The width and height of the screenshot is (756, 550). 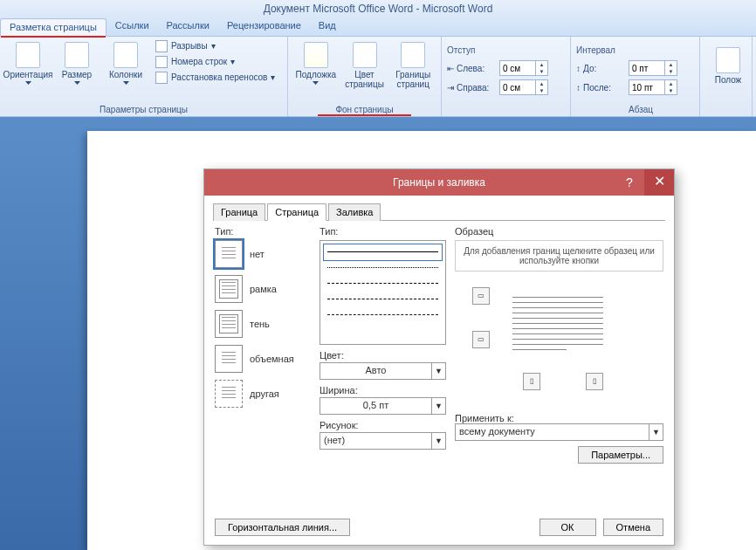 I want to click on watermark-icon, so click(x=316, y=55).